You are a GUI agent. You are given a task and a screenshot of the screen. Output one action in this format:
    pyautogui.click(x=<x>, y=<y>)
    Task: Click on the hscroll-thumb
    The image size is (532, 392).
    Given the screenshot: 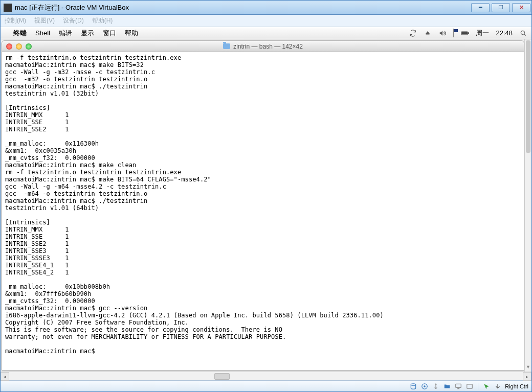 What is the action you would take?
    pyautogui.click(x=222, y=376)
    